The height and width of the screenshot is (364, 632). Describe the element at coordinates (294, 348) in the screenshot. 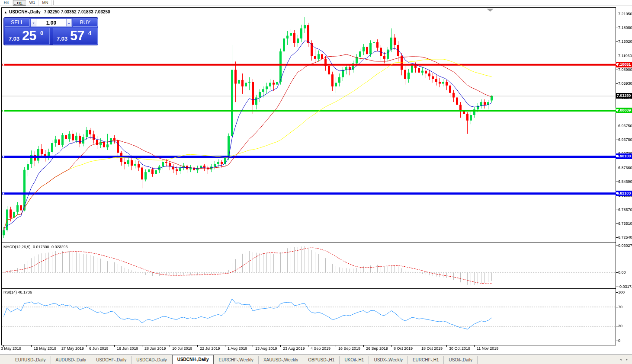

I see `date-axis-label: 23 Aug 2019` at that location.